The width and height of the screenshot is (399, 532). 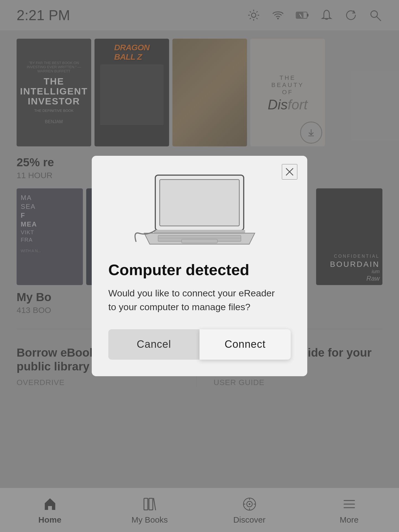 What do you see at coordinates (290, 172) in the screenshot?
I see `modal-close-button` at bounding box center [290, 172].